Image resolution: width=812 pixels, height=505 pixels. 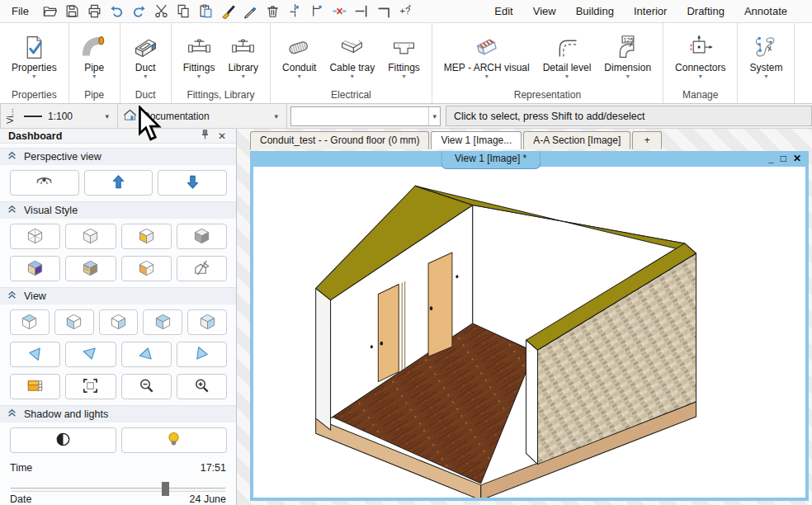 What do you see at coordinates (165, 488) in the screenshot?
I see `time-slider-handle` at bounding box center [165, 488].